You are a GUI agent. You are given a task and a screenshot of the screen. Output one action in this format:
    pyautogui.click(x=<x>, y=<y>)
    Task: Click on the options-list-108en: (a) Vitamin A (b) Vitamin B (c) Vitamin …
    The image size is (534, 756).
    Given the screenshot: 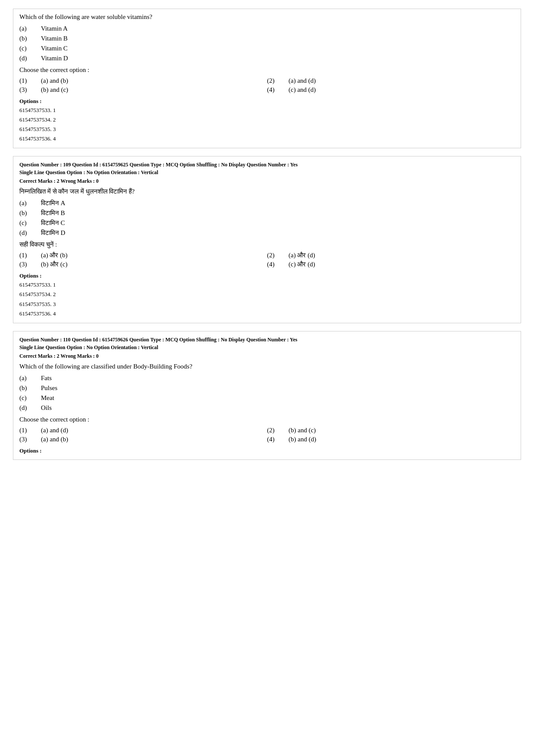 What is the action you would take?
    pyautogui.click(x=267, y=44)
    